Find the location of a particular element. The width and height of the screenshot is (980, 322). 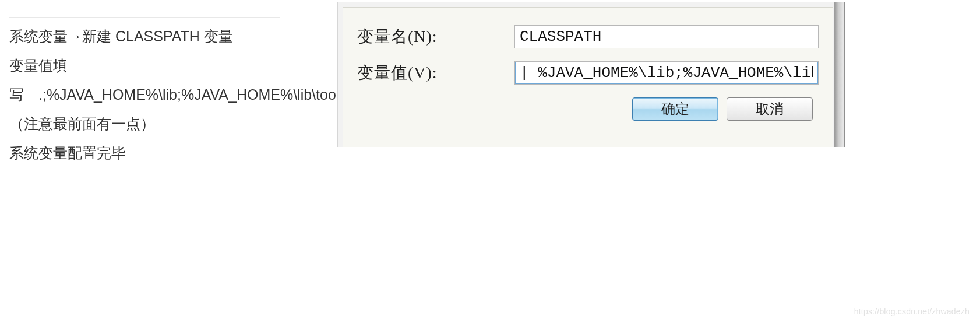

variable-name-input is located at coordinates (667, 37).